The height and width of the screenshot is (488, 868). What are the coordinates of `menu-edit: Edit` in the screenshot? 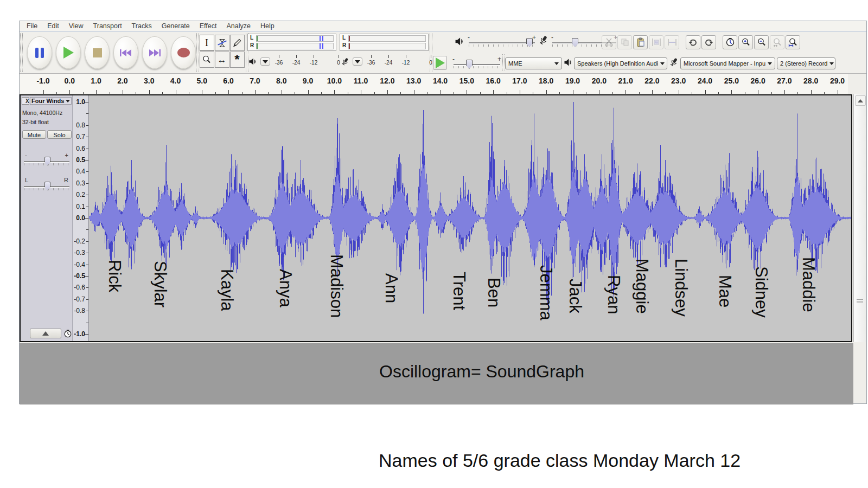 It's located at (53, 26).